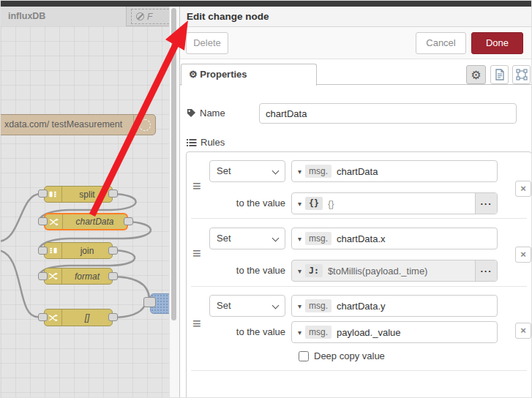  Describe the element at coordinates (498, 43) in the screenshot. I see `done-button: Done` at that location.